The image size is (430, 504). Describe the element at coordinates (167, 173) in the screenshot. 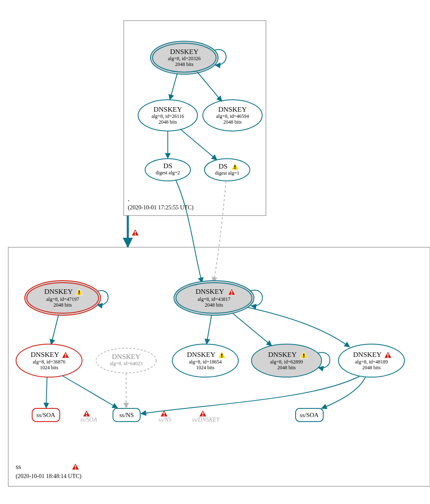

I see `svg-text: digest alg=2` at that location.